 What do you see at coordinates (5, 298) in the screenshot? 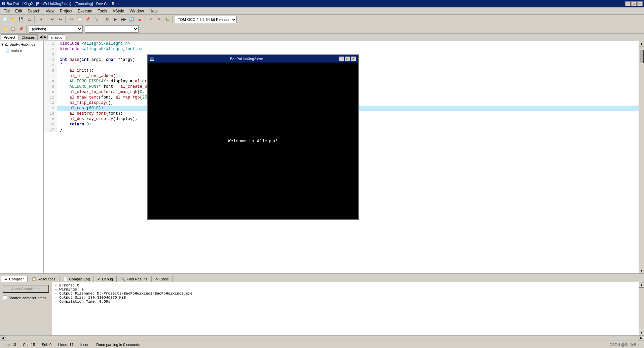
I see `shorten-checkbox` at bounding box center [5, 298].